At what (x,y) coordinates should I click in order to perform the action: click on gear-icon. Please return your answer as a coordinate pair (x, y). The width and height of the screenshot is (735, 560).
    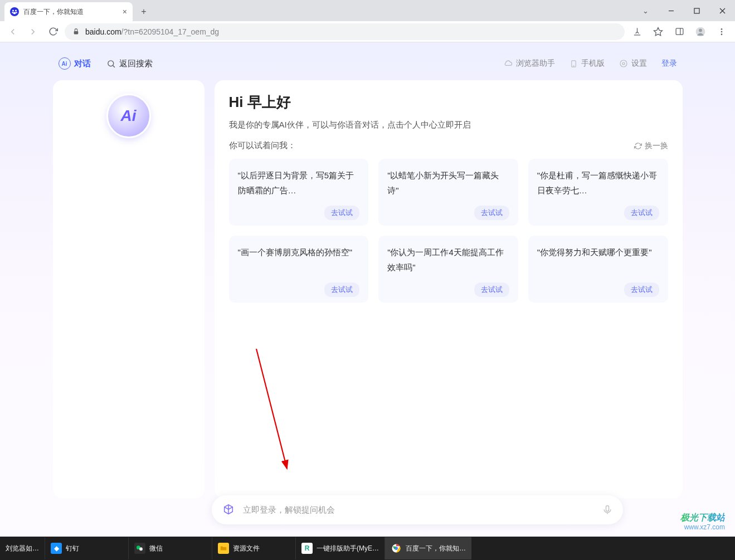
    Looking at the image, I should click on (624, 64).